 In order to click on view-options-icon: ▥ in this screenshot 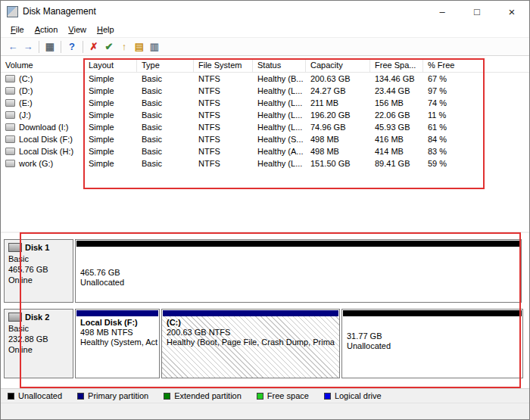, I will do `click(154, 47)`.